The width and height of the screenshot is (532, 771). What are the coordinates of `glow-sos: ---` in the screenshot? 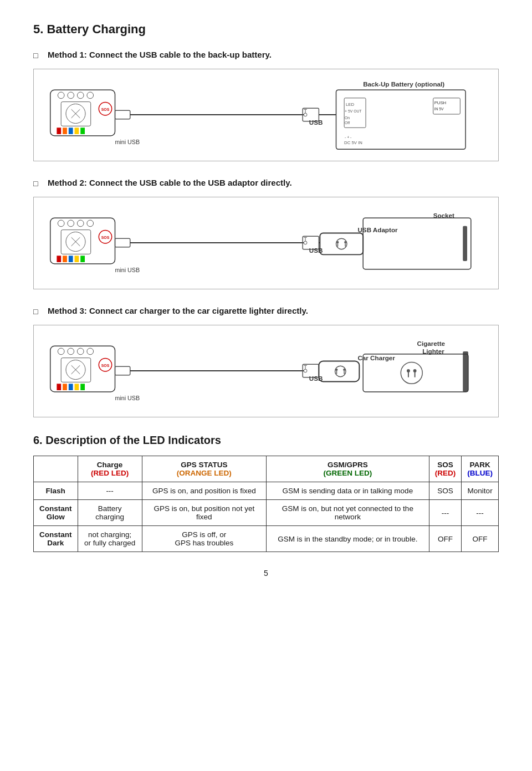 It's located at (446, 513).